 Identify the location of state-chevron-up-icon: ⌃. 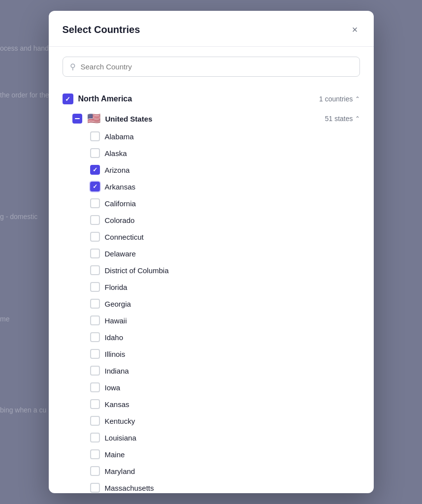
(357, 119).